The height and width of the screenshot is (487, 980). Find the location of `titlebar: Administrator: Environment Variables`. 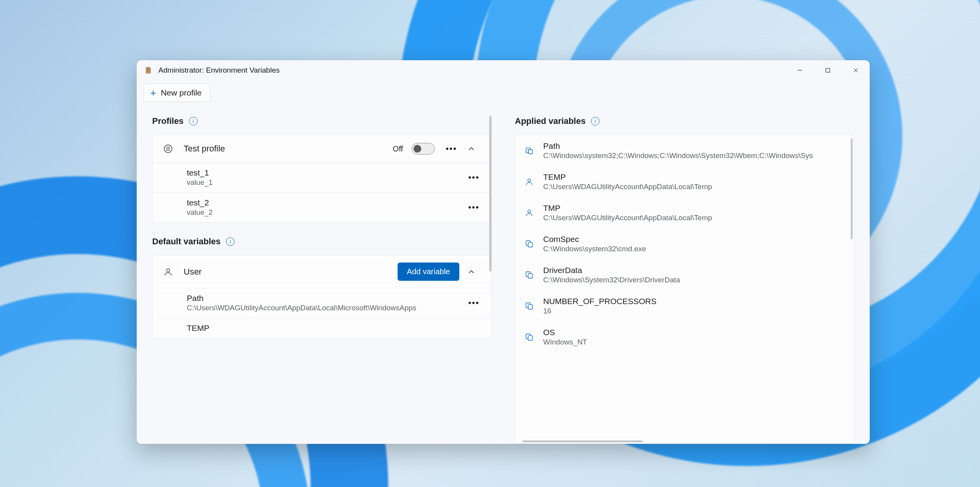

titlebar: Administrator: Environment Variables is located at coordinates (503, 70).